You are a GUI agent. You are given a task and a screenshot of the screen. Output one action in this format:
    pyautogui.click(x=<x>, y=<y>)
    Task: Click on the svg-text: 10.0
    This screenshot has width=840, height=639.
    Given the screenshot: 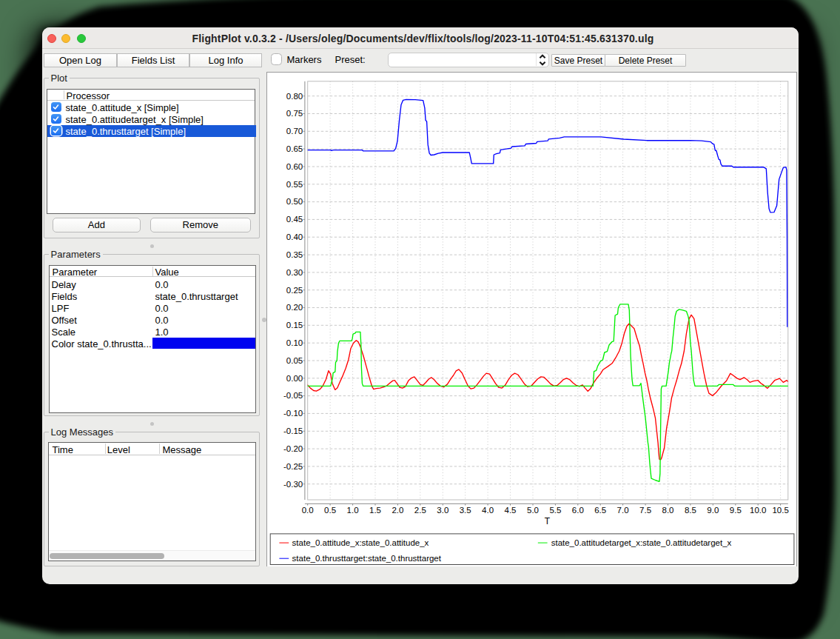 What is the action you would take?
    pyautogui.click(x=758, y=510)
    